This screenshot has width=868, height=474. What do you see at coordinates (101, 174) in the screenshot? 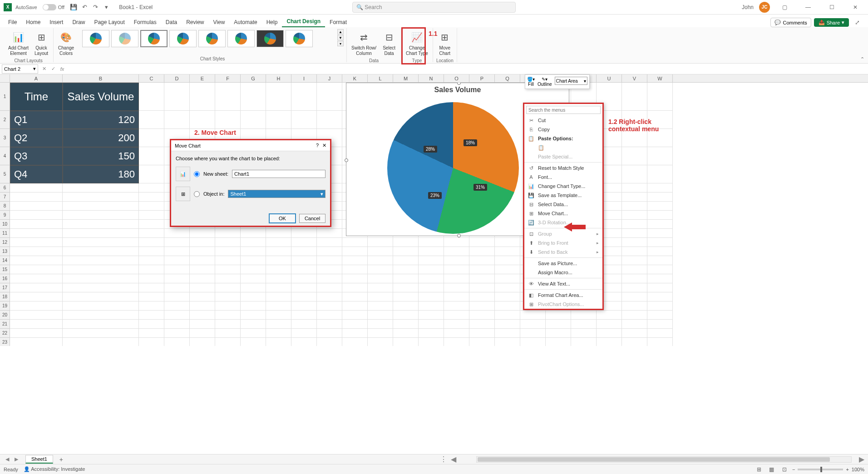
I see `table-cell: 180` at bounding box center [101, 174].